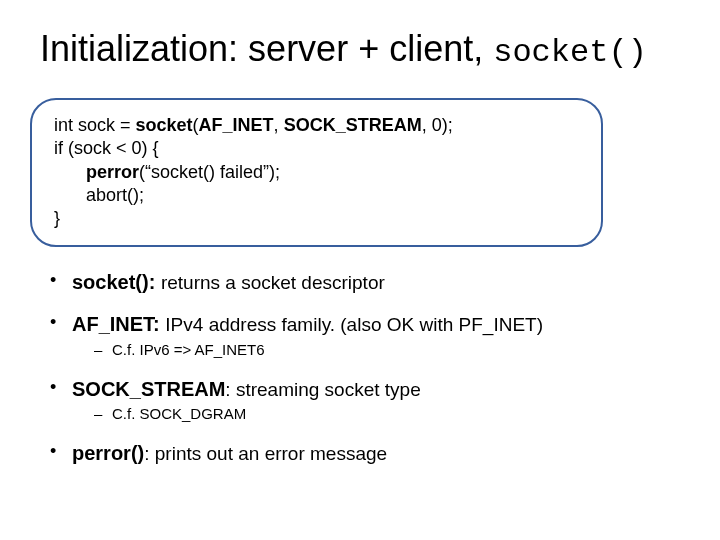 The height and width of the screenshot is (540, 720). Describe the element at coordinates (438, 125) in the screenshot. I see `code-text: , 0);` at that location.